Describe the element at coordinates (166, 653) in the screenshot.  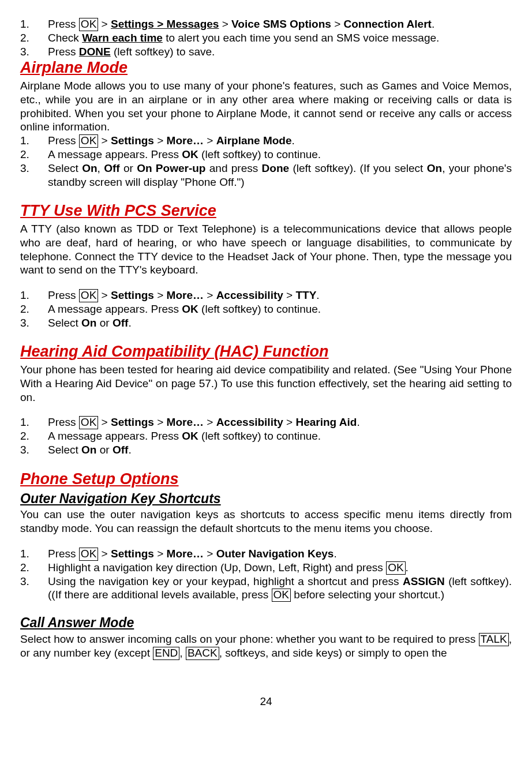
I see `end-key: END` at that location.